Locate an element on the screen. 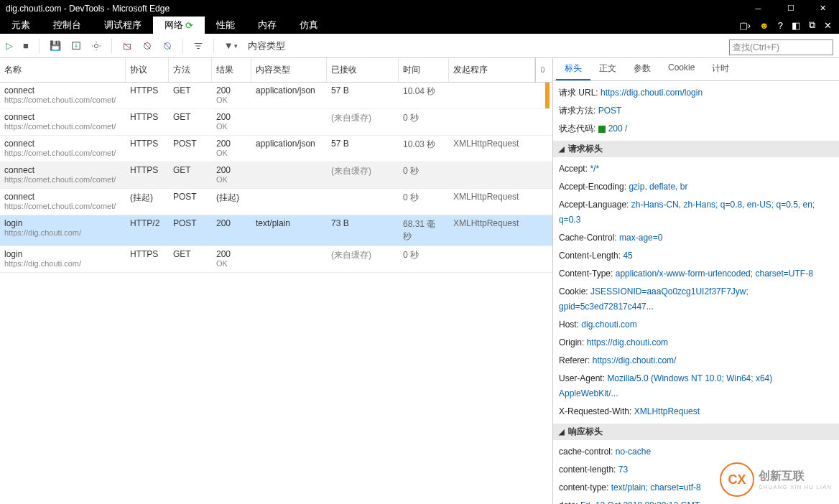 The image size is (839, 504). header-row: Accept-Language: zh-Hans-CN, zh-Hans; q=… is located at coordinates (696, 213).